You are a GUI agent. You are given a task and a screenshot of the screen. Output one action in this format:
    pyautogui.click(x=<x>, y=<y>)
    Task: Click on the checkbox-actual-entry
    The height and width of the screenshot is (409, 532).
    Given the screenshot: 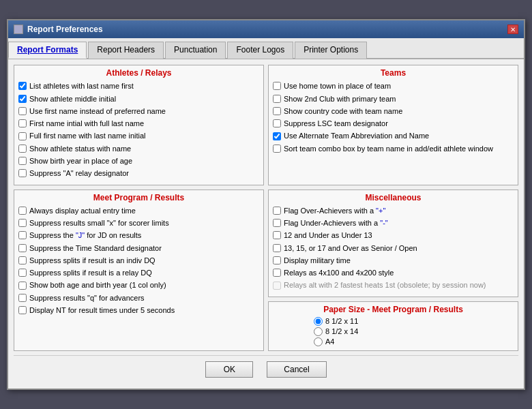 What is the action you would take?
    pyautogui.click(x=23, y=211)
    